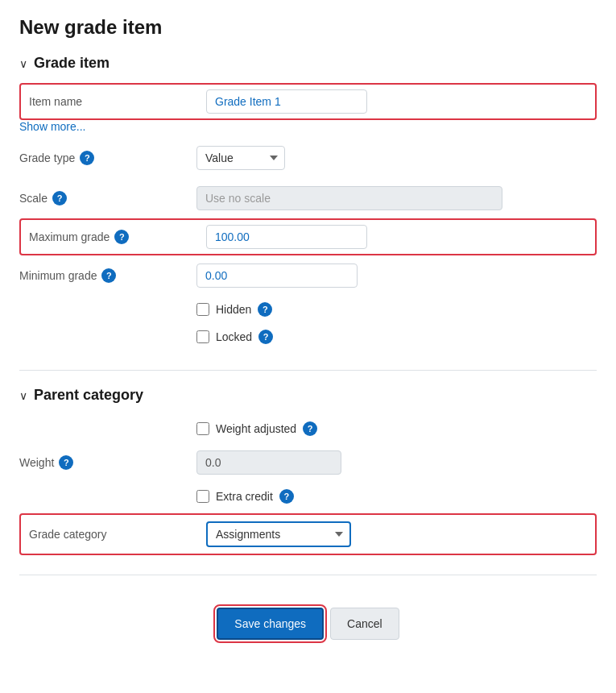 The width and height of the screenshot is (616, 693). Describe the element at coordinates (396, 237) in the screenshot. I see `max-grade-control` at that location.